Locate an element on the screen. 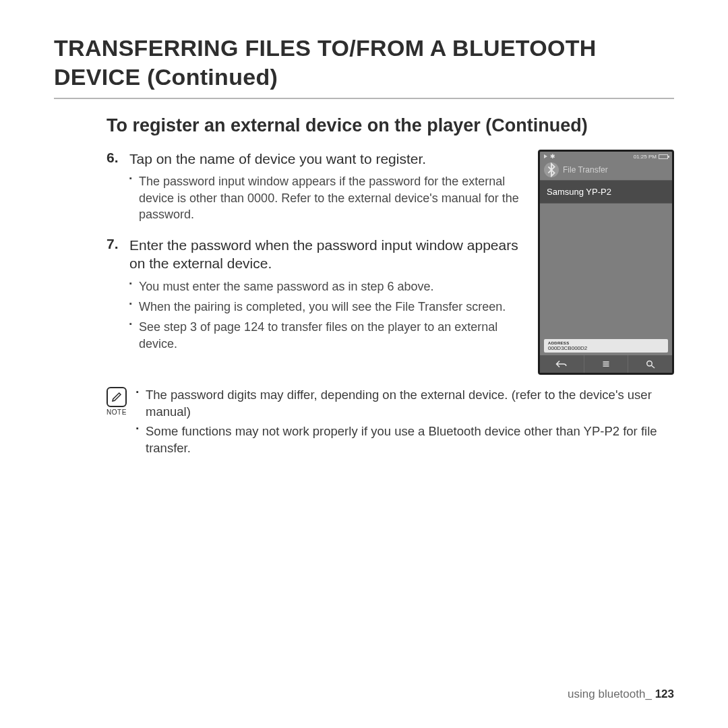 This screenshot has width=728, height=728. page-title: TRANSFERRING FILES TO/FROM A BLUETOOTH D… is located at coordinates (364, 62).